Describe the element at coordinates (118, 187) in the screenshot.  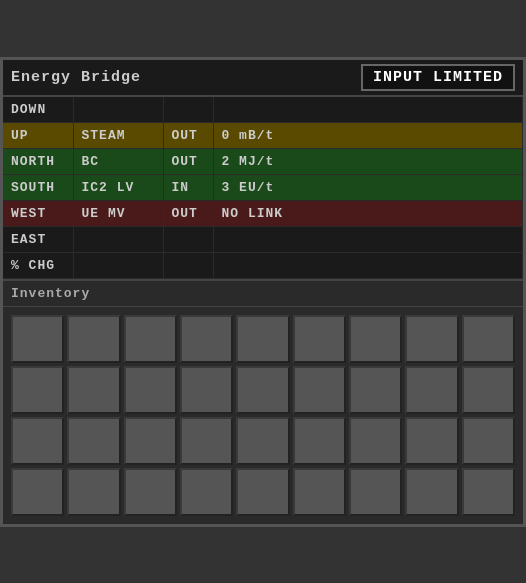
I see `connection-name: IC2 LV` at that location.